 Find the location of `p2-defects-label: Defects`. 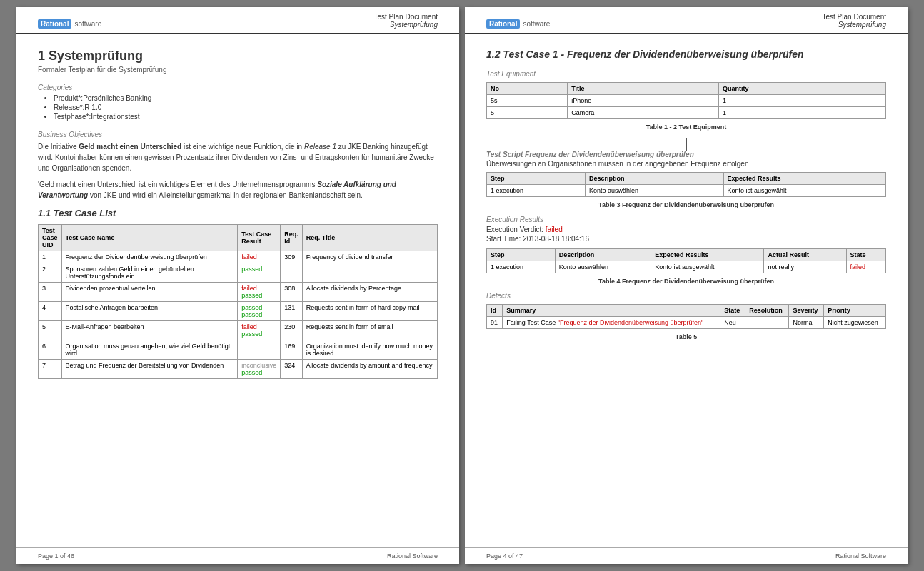

p2-defects-label: Defects is located at coordinates (686, 295).